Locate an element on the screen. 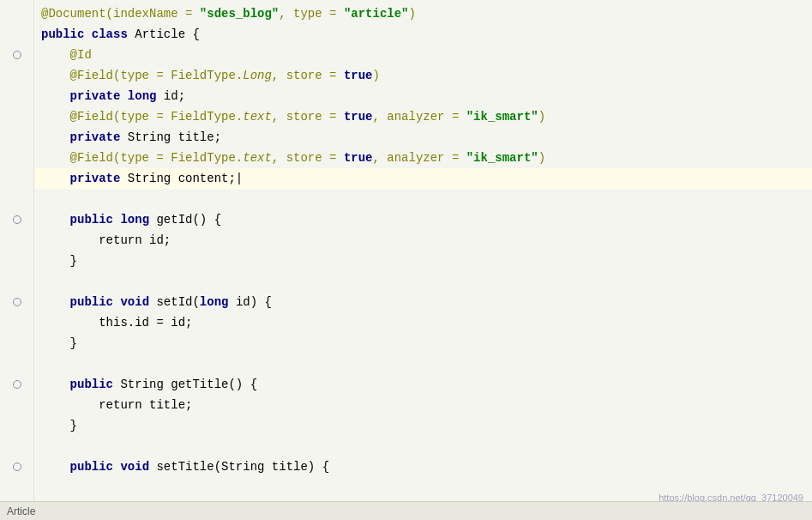  bottom-bar: Article is located at coordinates (406, 511).